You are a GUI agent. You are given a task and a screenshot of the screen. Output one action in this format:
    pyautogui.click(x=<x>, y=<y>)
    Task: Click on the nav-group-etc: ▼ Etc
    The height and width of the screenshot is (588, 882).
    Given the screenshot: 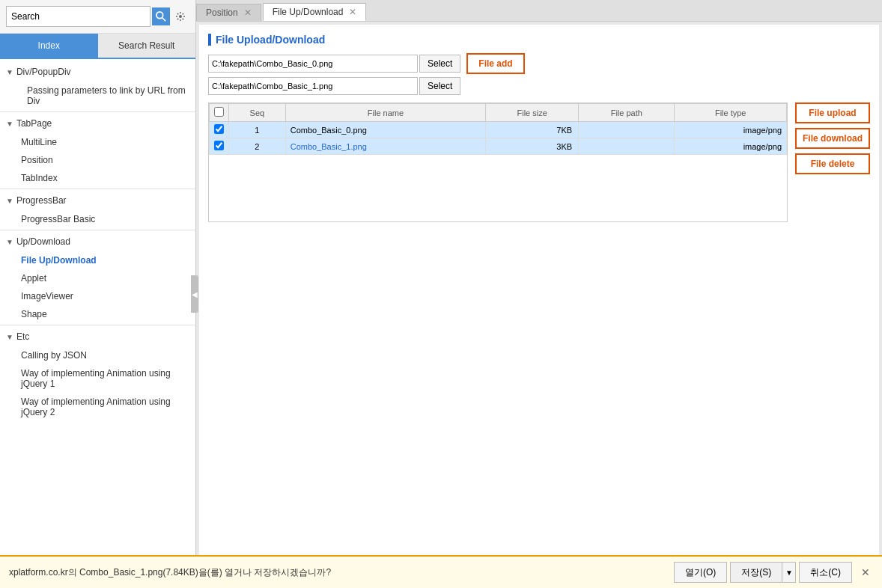 What is the action you would take?
    pyautogui.click(x=97, y=337)
    